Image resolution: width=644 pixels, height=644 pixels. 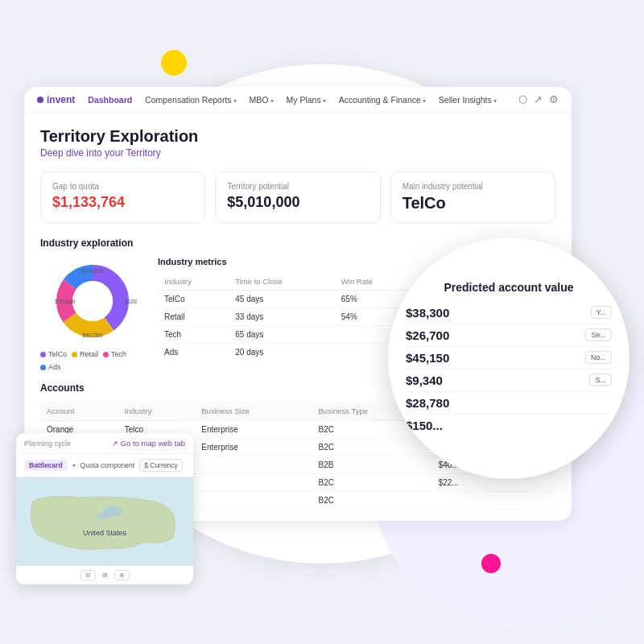 What do you see at coordinates (509, 369) in the screenshot?
I see `predicted-rows: $38,300 Y... $26,700 Se... $45,150 No...…` at bounding box center [509, 369].